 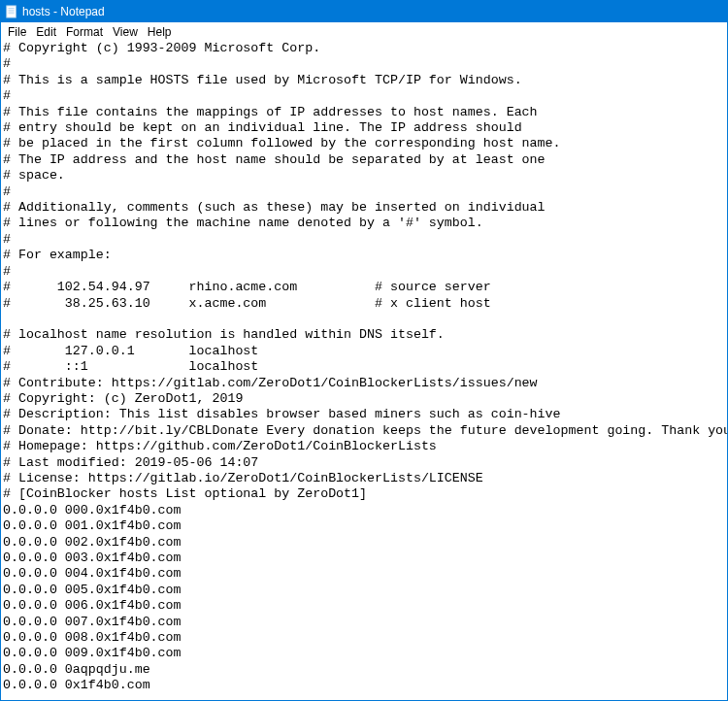 What do you see at coordinates (17, 32) in the screenshot?
I see `menu-file: File` at bounding box center [17, 32].